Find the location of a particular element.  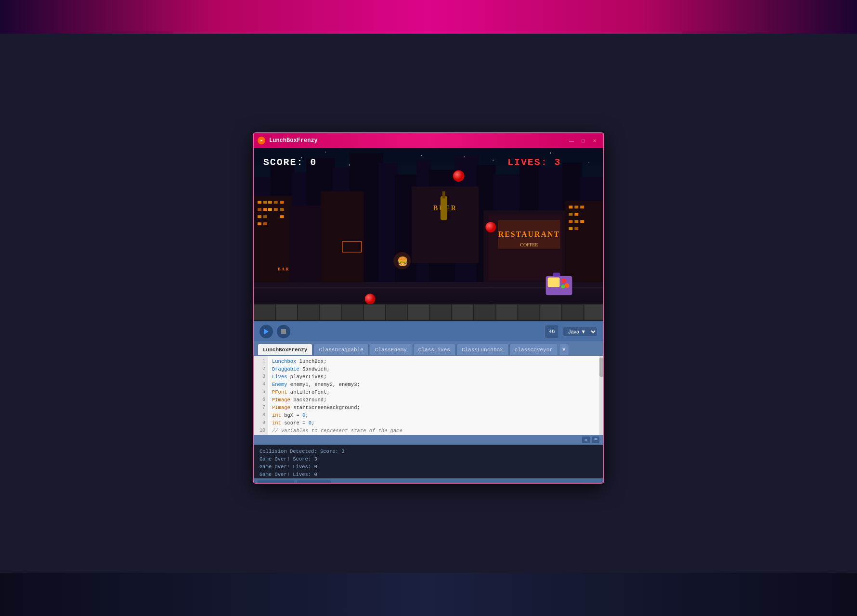

tab-classcoveyor: classCoveyor is located at coordinates (533, 349).